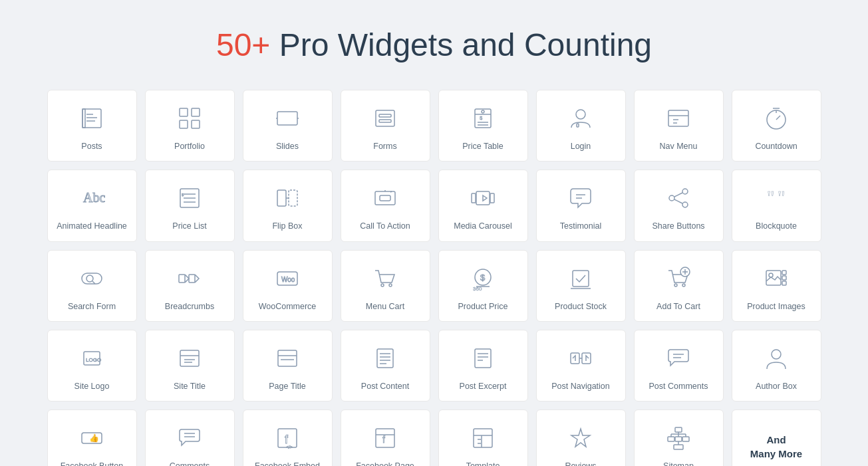  Describe the element at coordinates (287, 438) in the screenshot. I see `facebook-embed-icon: f</>` at that location.